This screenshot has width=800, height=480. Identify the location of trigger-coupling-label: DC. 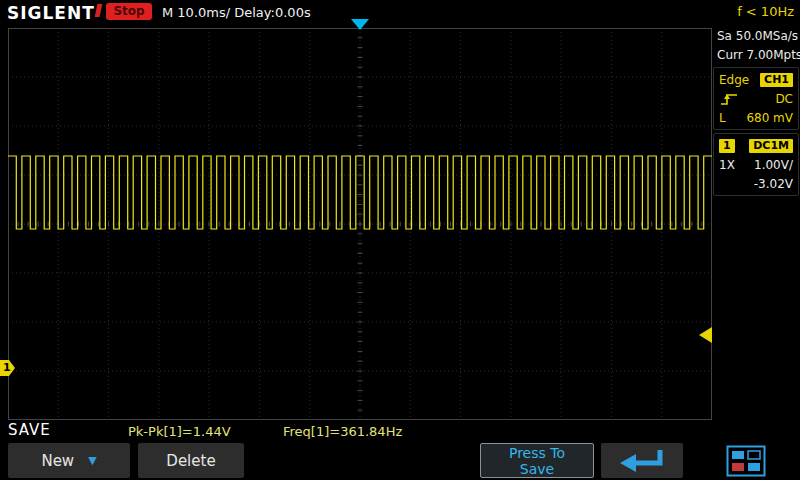
(784, 99).